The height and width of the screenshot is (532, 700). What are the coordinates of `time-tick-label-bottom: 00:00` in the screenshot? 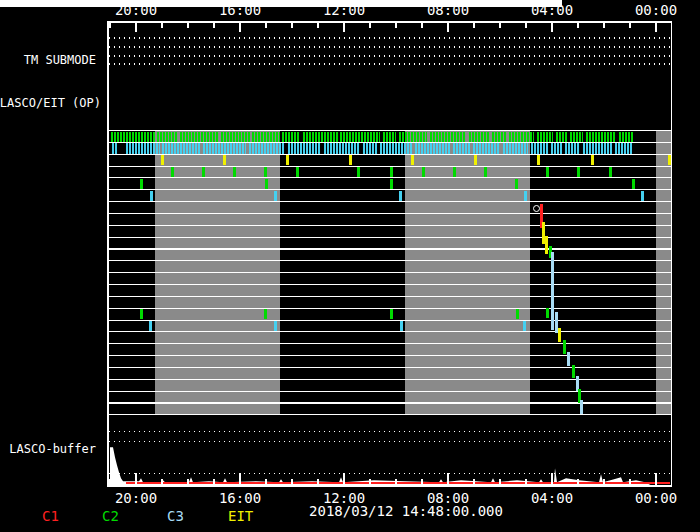 It's located at (656, 498).